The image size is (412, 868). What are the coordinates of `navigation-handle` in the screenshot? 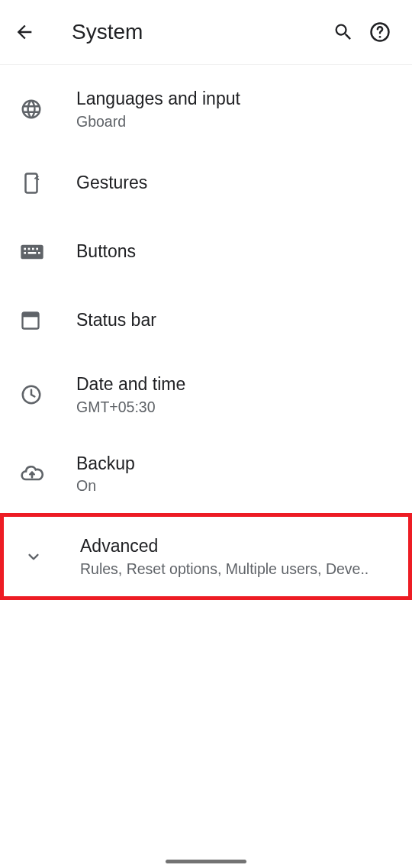 It's located at (206, 861).